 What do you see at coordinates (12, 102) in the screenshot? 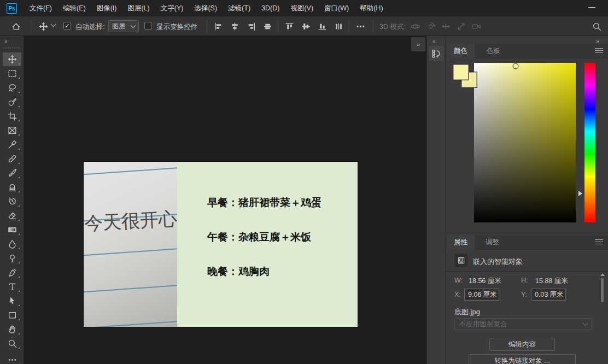
I see `quick-selection-tool` at bounding box center [12, 102].